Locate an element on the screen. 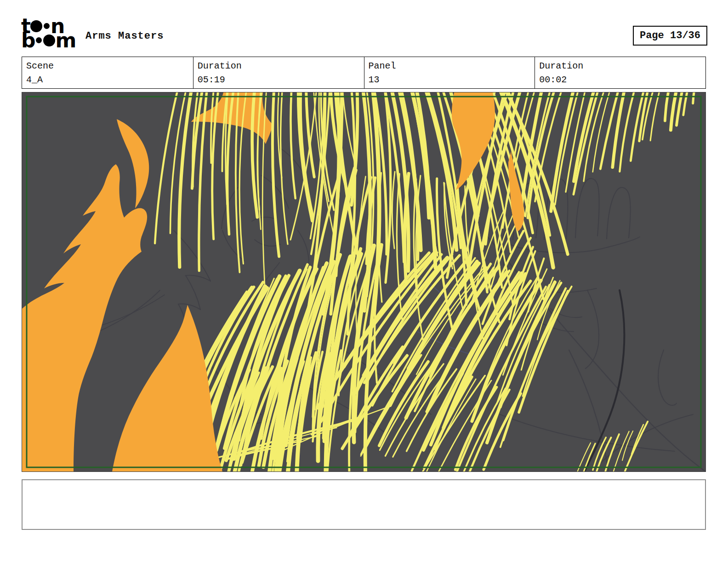  panel-duration-value: 00:02 is located at coordinates (622, 80).